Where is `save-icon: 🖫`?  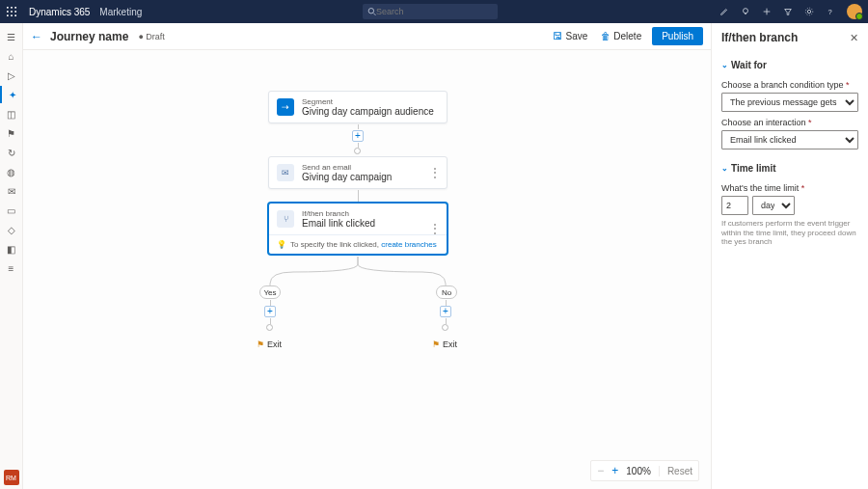 save-icon: 🖫 is located at coordinates (557, 37).